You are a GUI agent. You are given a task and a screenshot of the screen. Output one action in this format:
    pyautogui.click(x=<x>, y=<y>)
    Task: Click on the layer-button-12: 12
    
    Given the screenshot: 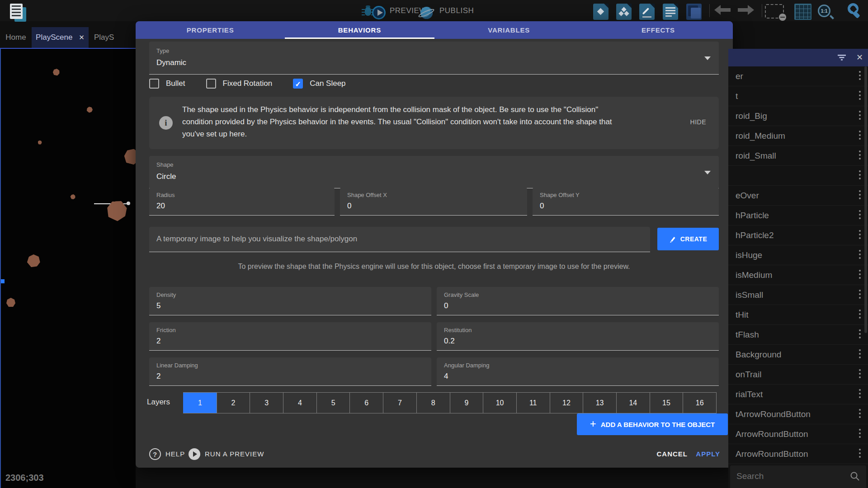 What is the action you would take?
    pyautogui.click(x=566, y=403)
    